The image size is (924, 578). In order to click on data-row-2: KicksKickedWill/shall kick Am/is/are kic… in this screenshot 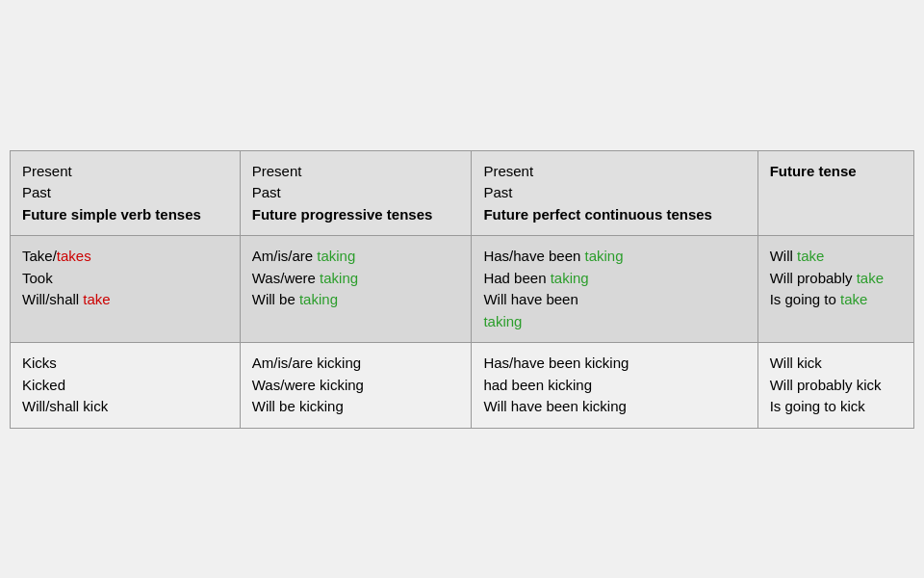, I will do `click(462, 385)`.